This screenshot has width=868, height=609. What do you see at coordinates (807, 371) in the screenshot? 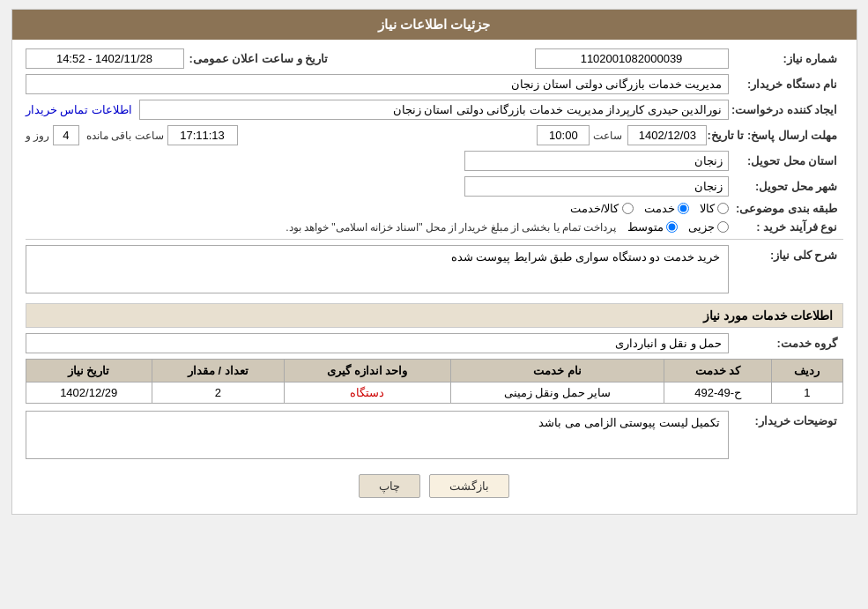
I see `col-row-num: ردیف` at bounding box center [807, 371].